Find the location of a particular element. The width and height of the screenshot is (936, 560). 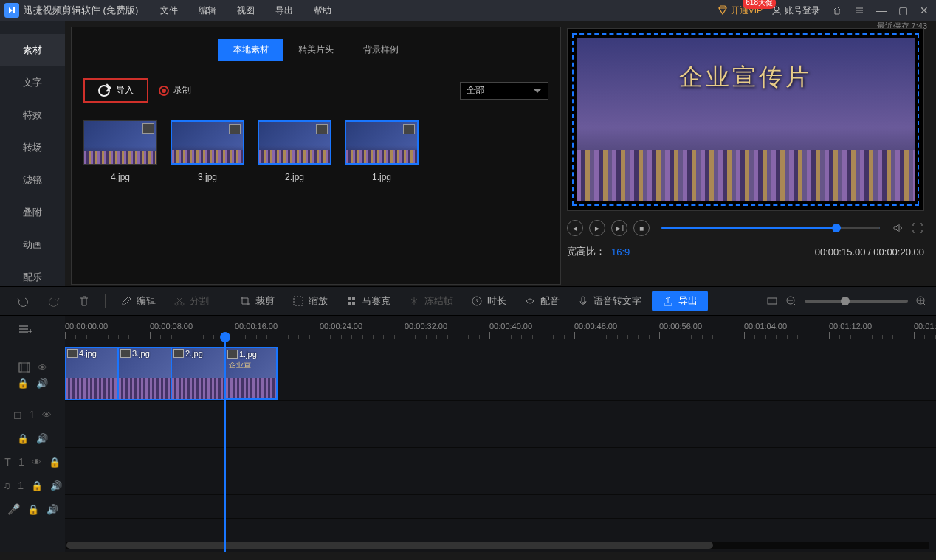

record-button: 录制 is located at coordinates (175, 90).